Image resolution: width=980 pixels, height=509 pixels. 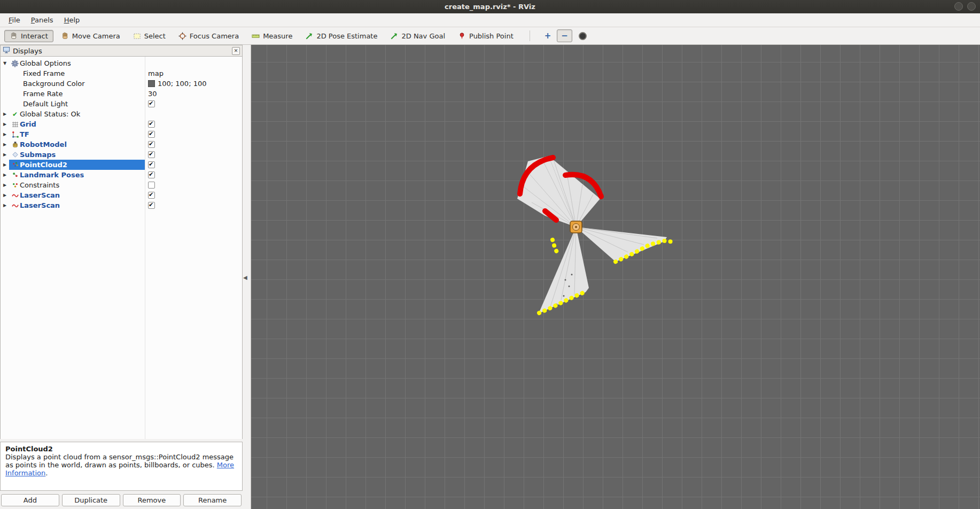 I want to click on display-row-pointcloud2: ▶ PointCloud2 ✔, so click(x=121, y=165).